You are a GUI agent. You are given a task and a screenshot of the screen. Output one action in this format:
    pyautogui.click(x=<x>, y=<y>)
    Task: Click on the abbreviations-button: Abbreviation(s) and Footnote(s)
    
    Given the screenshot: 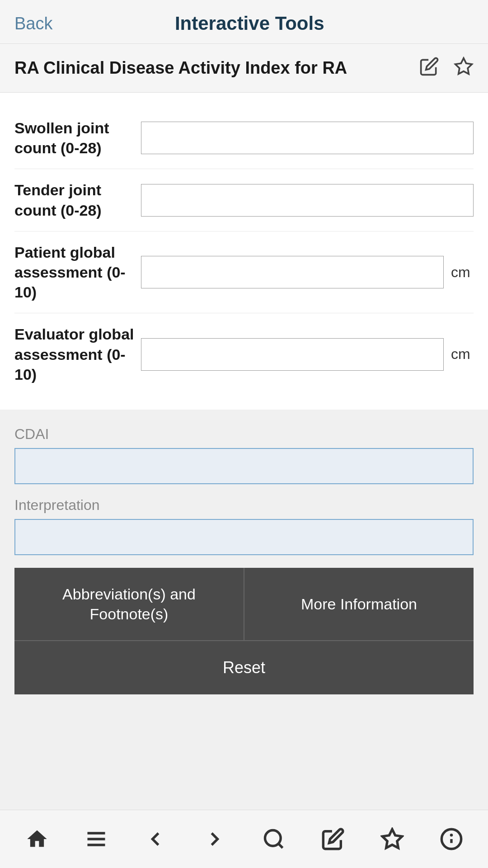 What is the action you would take?
    pyautogui.click(x=129, y=604)
    